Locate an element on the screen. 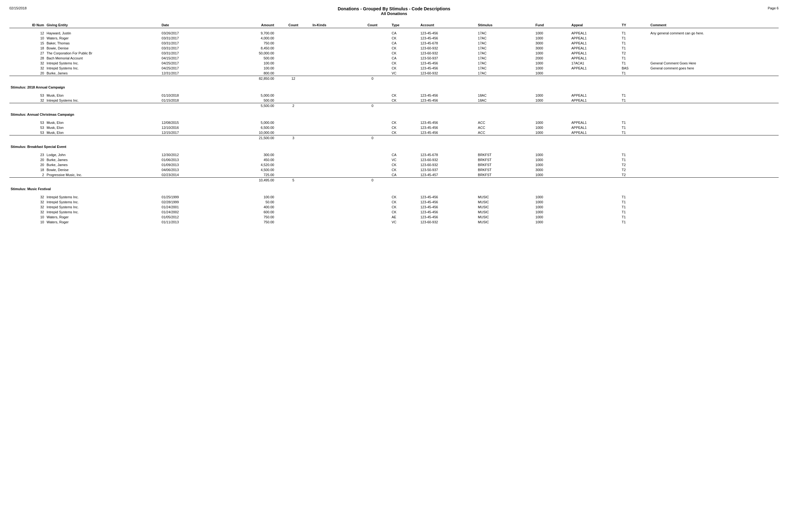 Image resolution: width=788 pixels, height=532 pixels. table-header: ID Num Giving Entity Date Amount Count I… is located at coordinates (394, 25).